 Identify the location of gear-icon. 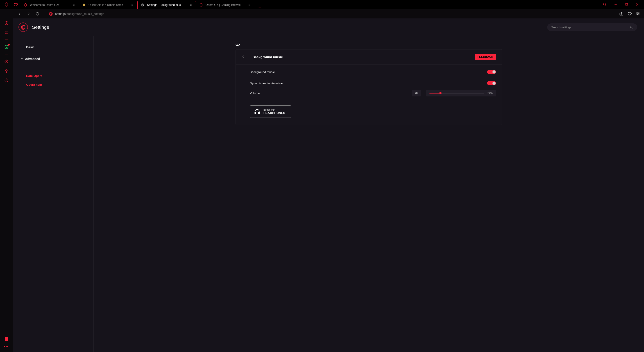
(6, 80).